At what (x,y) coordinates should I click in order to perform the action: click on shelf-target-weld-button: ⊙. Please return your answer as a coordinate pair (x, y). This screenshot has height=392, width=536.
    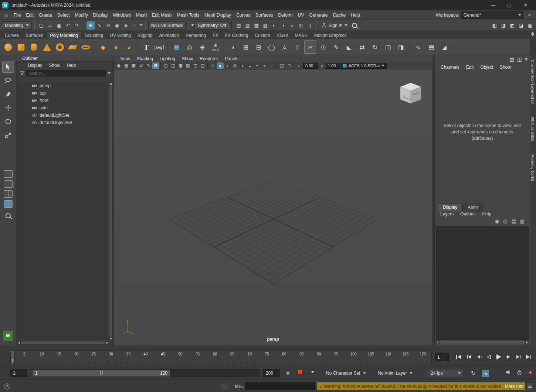
    Looking at the image, I should click on (323, 47).